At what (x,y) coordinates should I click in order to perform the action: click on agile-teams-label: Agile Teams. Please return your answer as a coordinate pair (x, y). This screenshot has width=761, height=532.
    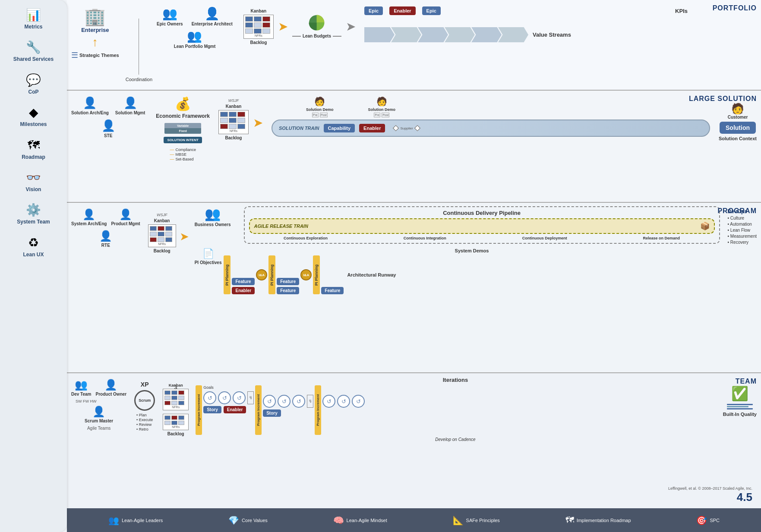
    Looking at the image, I should click on (99, 428).